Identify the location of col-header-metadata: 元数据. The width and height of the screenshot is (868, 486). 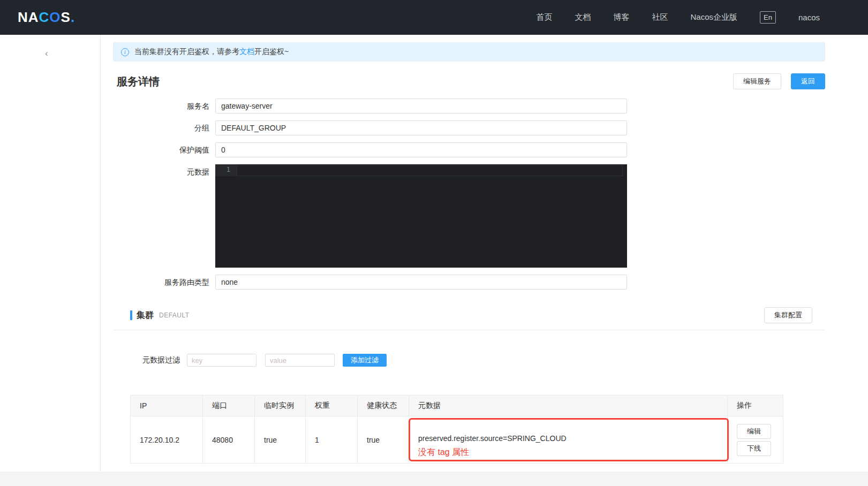
(569, 406).